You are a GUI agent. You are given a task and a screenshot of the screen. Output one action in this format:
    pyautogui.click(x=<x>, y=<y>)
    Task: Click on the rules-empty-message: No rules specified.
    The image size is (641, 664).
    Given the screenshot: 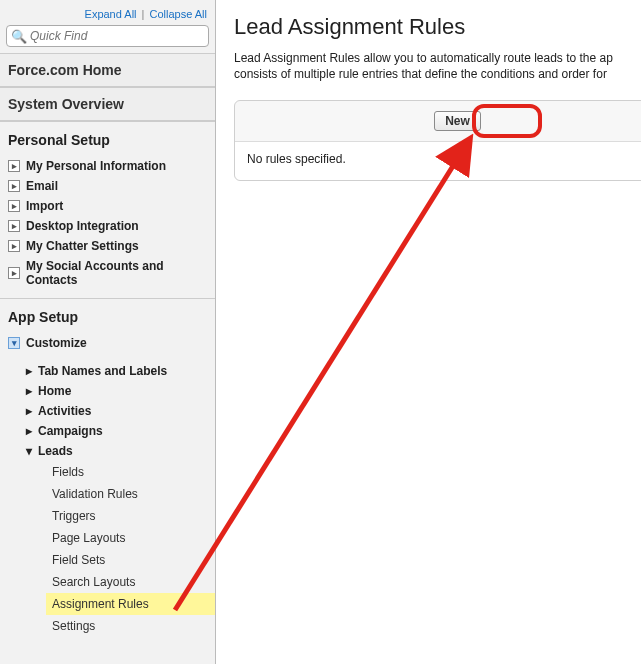 What is the action you would take?
    pyautogui.click(x=438, y=161)
    